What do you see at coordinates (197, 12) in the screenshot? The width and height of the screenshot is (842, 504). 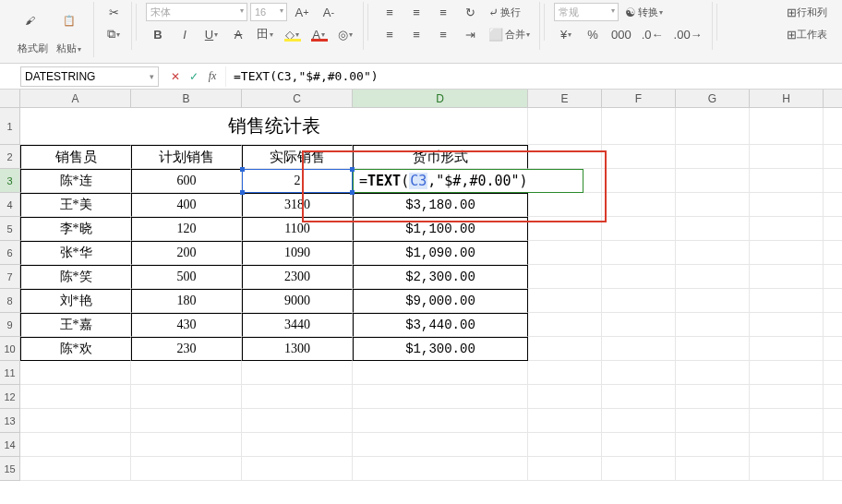 I see `font-name-combo: 宋体` at bounding box center [197, 12].